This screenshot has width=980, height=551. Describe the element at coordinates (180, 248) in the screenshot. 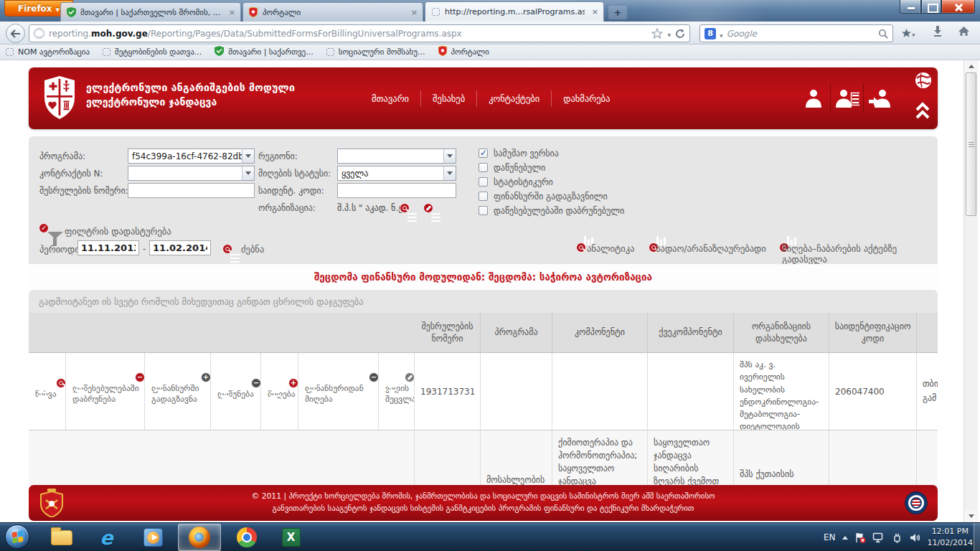

I see `period-to-input` at that location.